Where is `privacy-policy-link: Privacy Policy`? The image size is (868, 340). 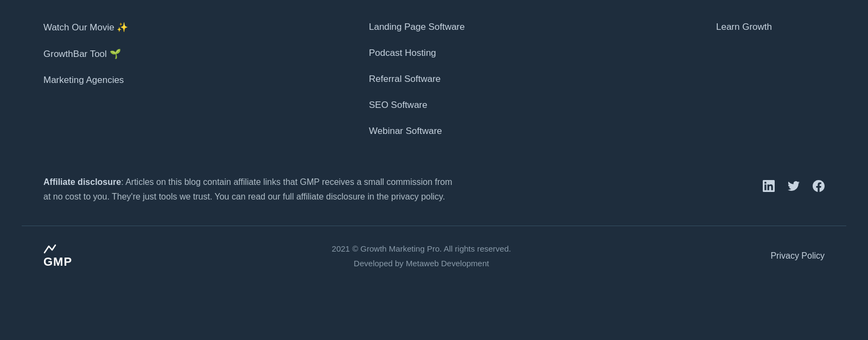
privacy-policy-link: Privacy Policy is located at coordinates (797, 256).